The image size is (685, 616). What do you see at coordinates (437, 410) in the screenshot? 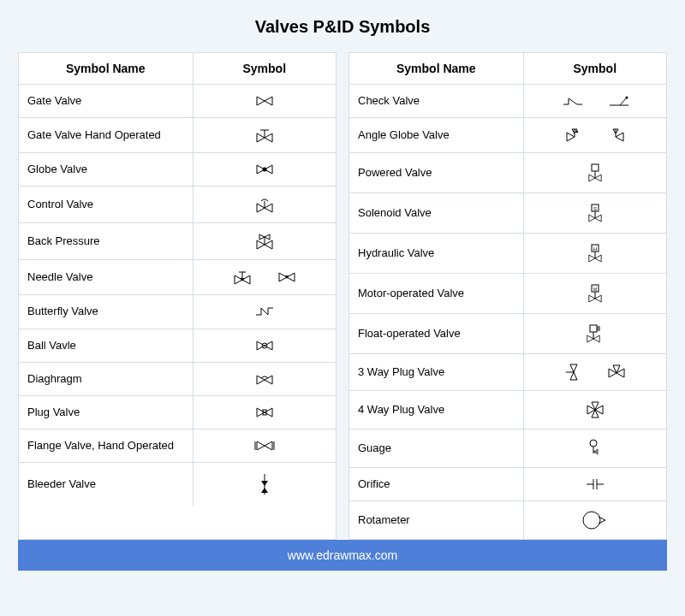
I see `valve-name: 4 Way Plug Valve` at bounding box center [437, 410].